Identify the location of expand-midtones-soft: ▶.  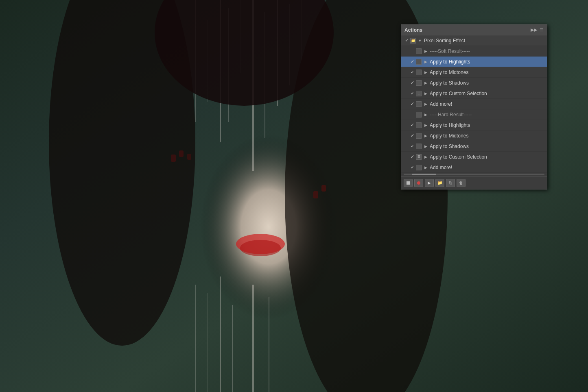
(426, 72).